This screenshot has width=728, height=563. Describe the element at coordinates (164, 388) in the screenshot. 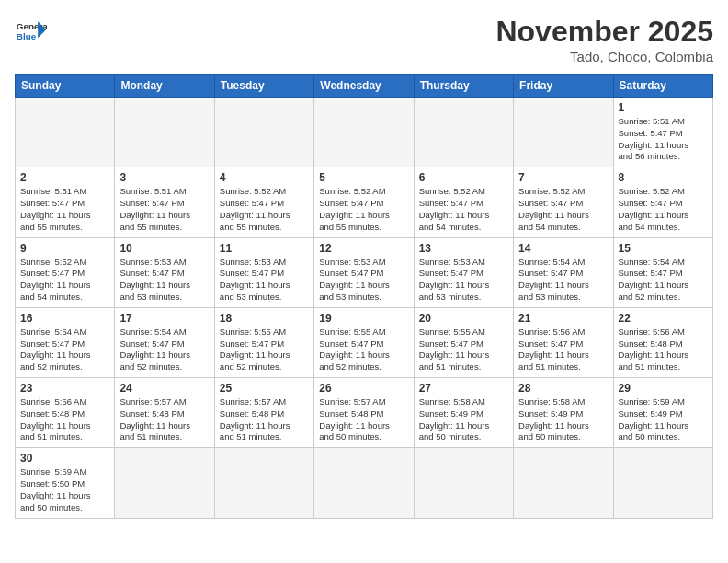

I see `day-number: 24` at that location.